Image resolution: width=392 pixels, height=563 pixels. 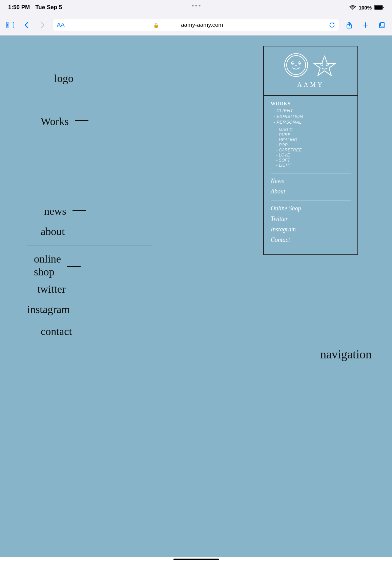 What do you see at coordinates (346, 354) in the screenshot?
I see `label-navigation: navigation` at bounding box center [346, 354].